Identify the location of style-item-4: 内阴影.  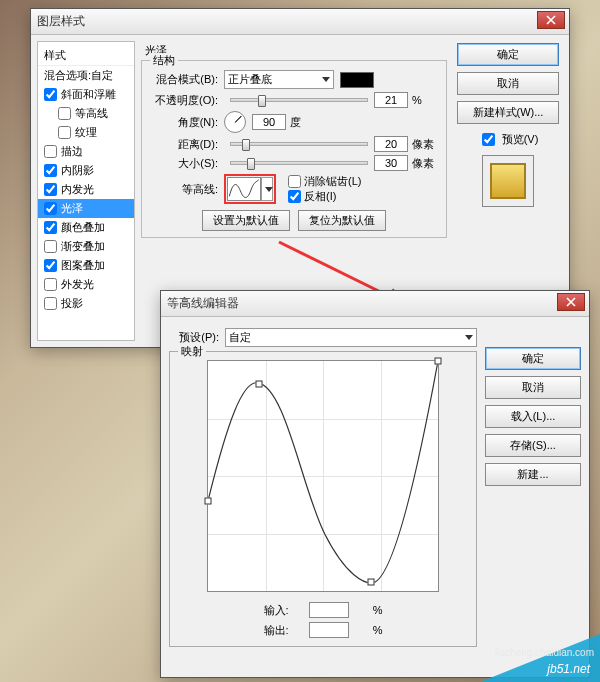
(86, 170).